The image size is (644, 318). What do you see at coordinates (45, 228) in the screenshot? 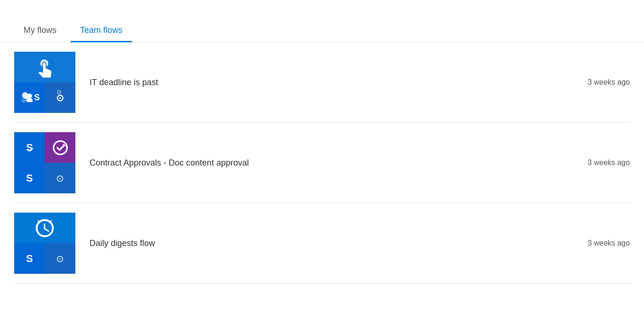
I see `clock-icon` at bounding box center [45, 228].